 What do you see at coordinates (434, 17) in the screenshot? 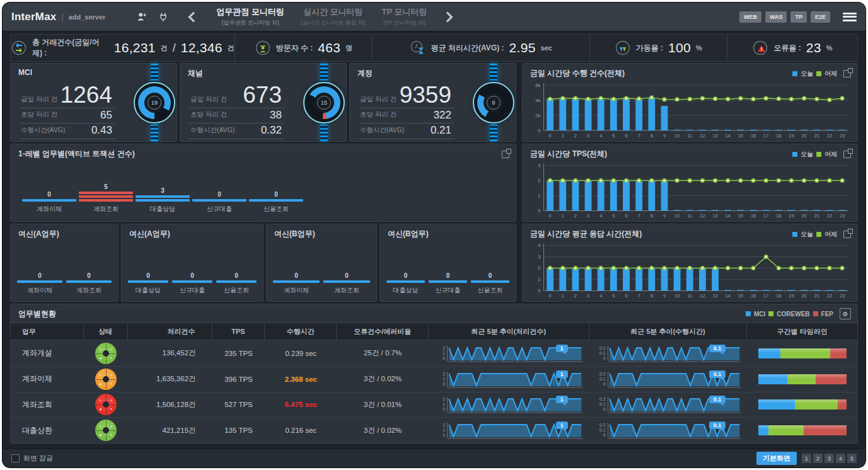
I see `top-bar: InterMax | add_server 업무관점 모니터링 [업무관점 모니…` at bounding box center [434, 17].